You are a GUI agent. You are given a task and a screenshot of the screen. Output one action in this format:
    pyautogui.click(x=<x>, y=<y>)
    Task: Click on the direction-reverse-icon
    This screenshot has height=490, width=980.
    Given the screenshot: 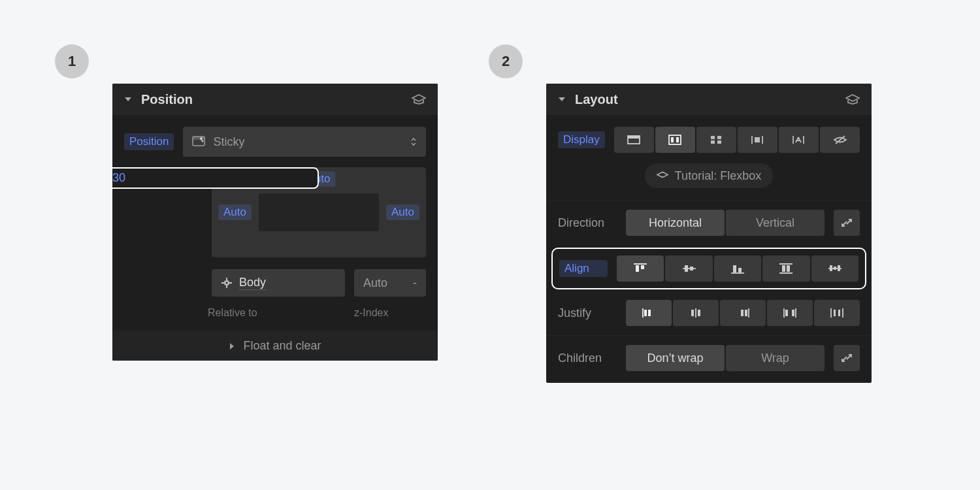 What is the action you would take?
    pyautogui.click(x=847, y=223)
    